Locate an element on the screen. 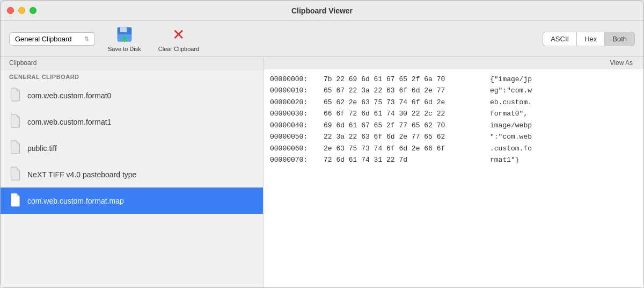 The image size is (644, 288). hex-bytes: 65 67 22 3a 22 63 6f 6d 2e 77 is located at coordinates (407, 90).